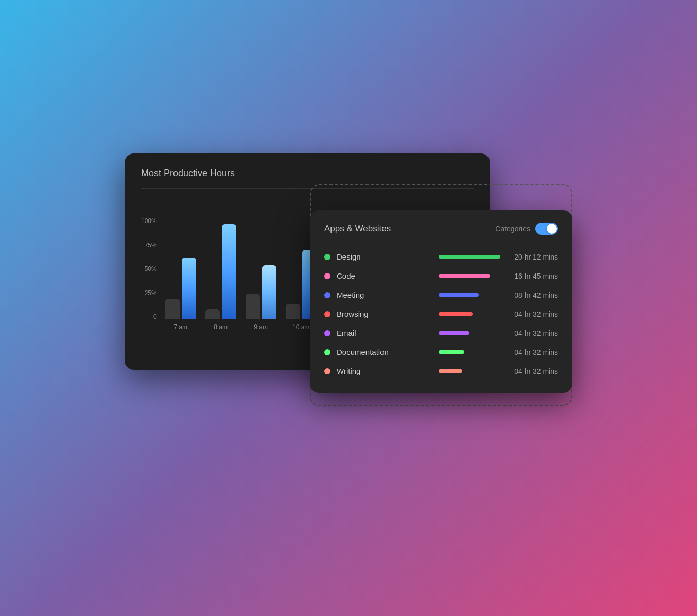 The width and height of the screenshot is (697, 616). I want to click on category-row-writing: Writing 04 hr 32 mins, so click(441, 371).